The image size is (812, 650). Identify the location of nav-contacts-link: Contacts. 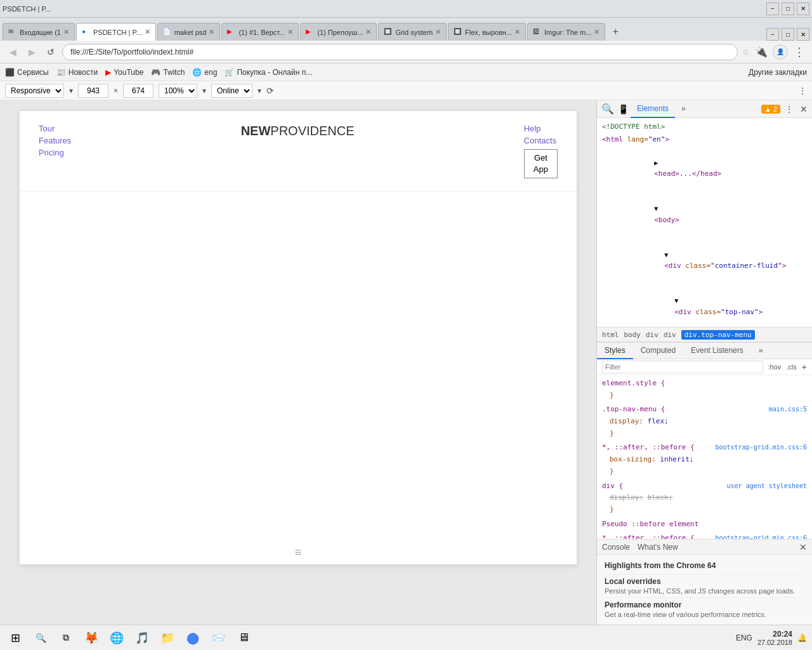
(540, 141).